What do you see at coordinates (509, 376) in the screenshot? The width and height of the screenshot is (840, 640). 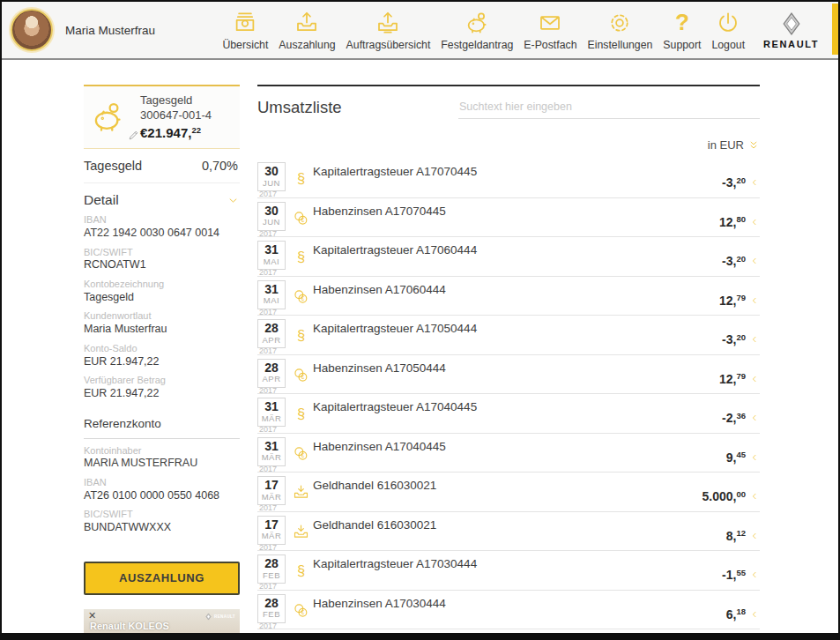 I see `transaction-row: 28 APR 2017 Habenzinsen A17050444 12,79` at bounding box center [509, 376].